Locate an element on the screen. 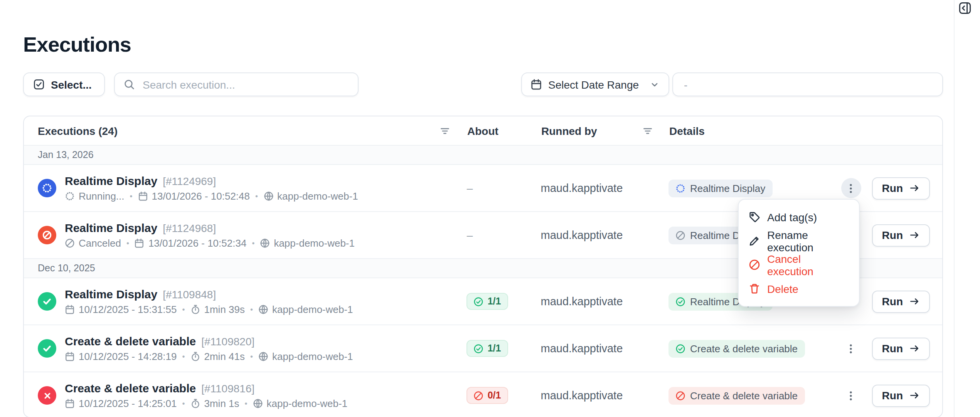  search-input is located at coordinates (245, 84).